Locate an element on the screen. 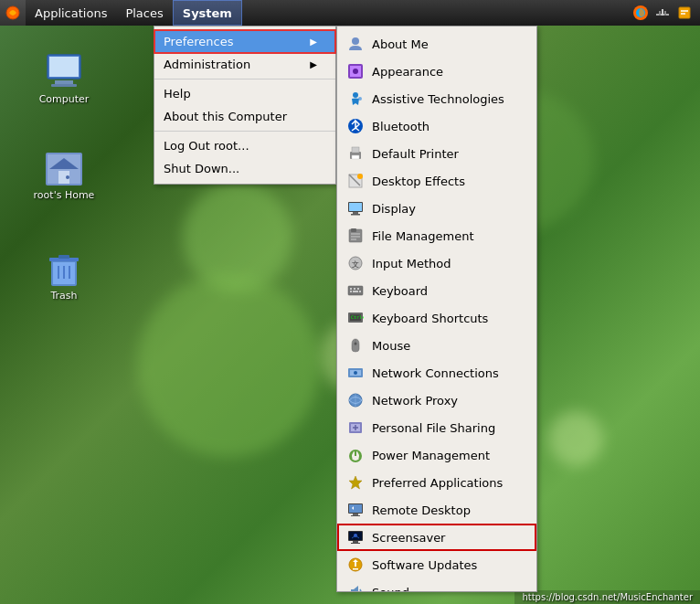 The height and width of the screenshot is (604, 700). url-bar: https://blog.csdn.net/MusicEnchanter is located at coordinates (607, 598).